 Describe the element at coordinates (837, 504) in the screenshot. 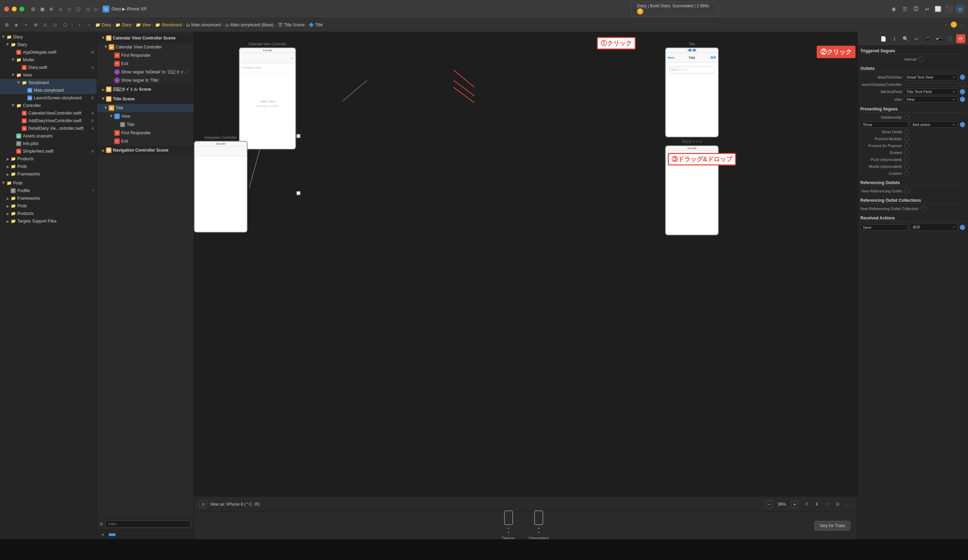

I see `grid-icon: ⊞` at that location.